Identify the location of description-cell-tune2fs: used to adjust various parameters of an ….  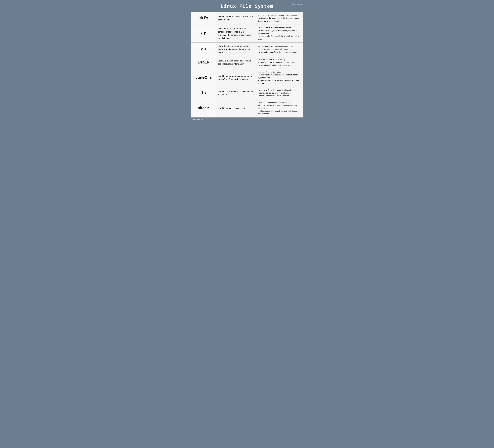
(236, 77).